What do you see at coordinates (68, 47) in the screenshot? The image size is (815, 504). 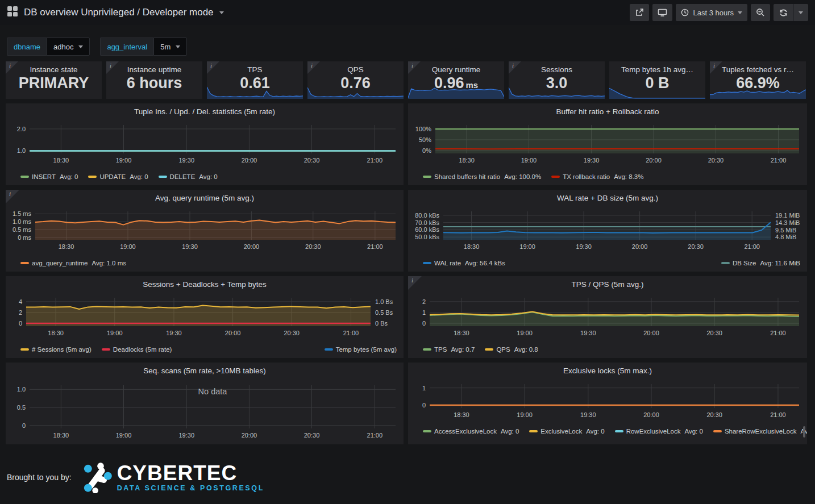 I see `variable-dbname-value: adhoc` at bounding box center [68, 47].